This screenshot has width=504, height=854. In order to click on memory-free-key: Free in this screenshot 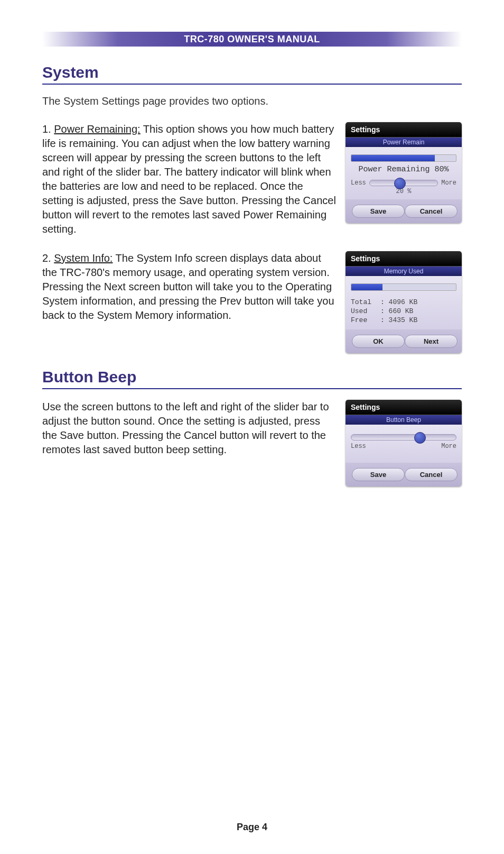, I will do `click(366, 320)`.